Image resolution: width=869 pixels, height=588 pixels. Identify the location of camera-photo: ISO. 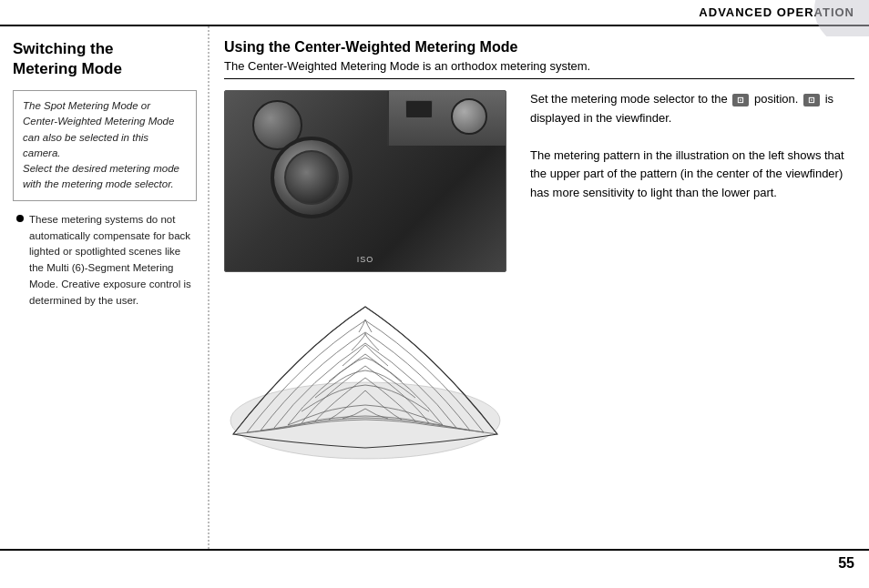
(365, 181).